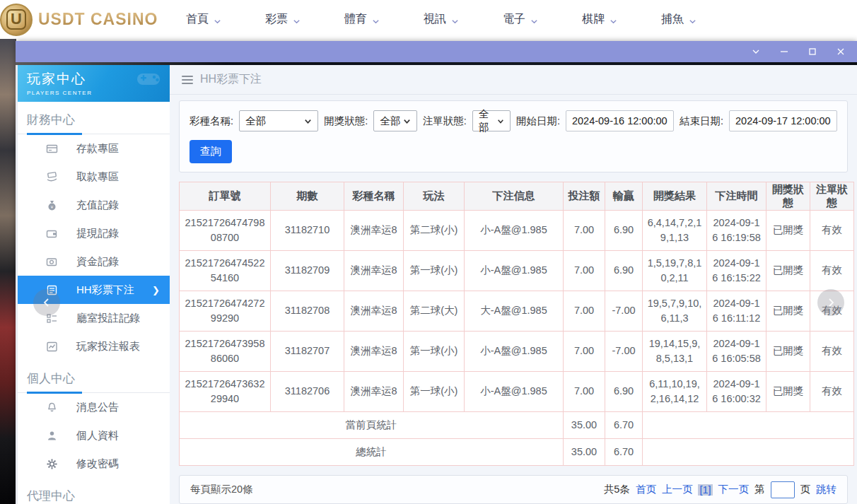 The image size is (857, 504). I want to click on col-header-order-no: 訂單號, so click(225, 197).